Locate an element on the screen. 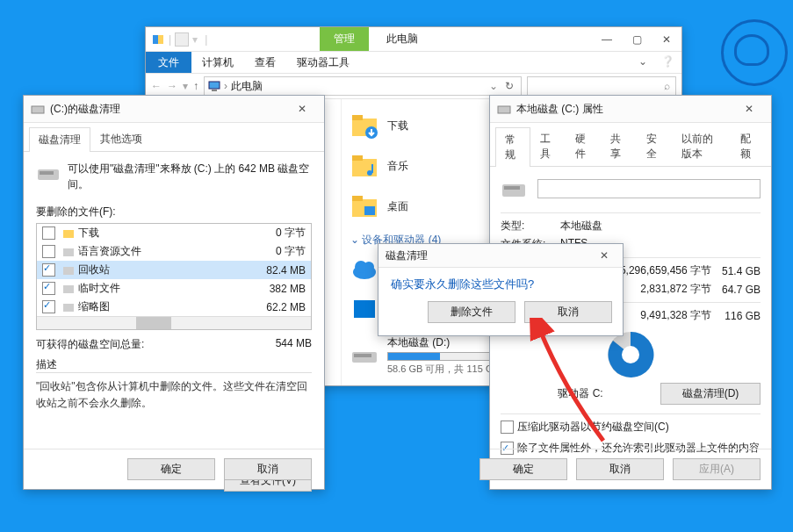 The height and width of the screenshot is (532, 793). tab-5: 以前的版本 is located at coordinates (701, 146).